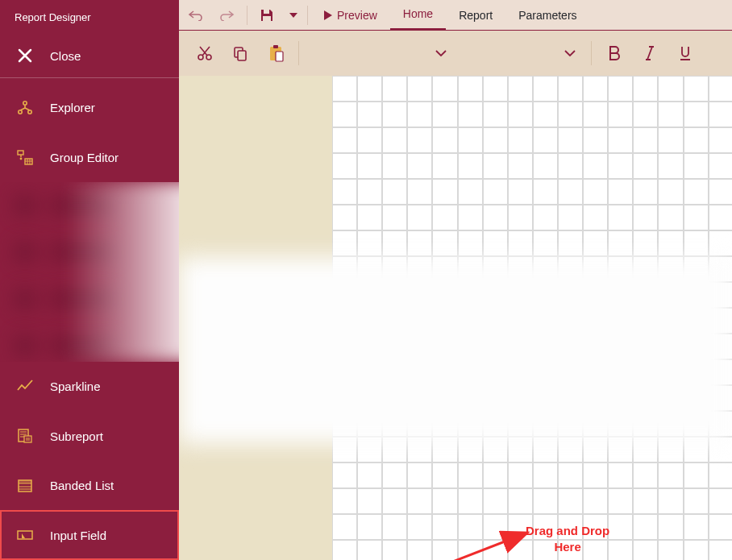 Image resolution: width=732 pixels, height=560 pixels. Describe the element at coordinates (25, 535) in the screenshot. I see `input-field-icon` at that location.